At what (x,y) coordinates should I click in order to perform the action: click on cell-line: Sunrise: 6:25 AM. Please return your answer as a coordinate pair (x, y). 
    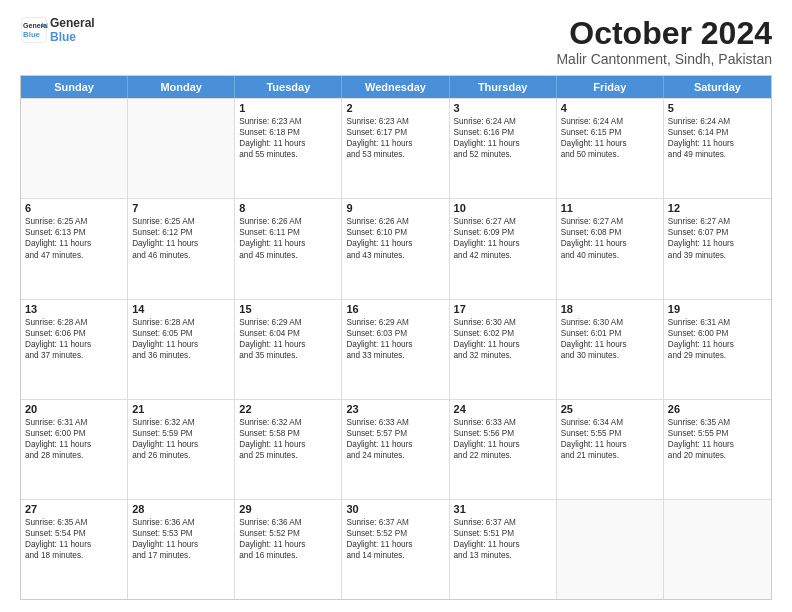
    Looking at the image, I should click on (181, 222).